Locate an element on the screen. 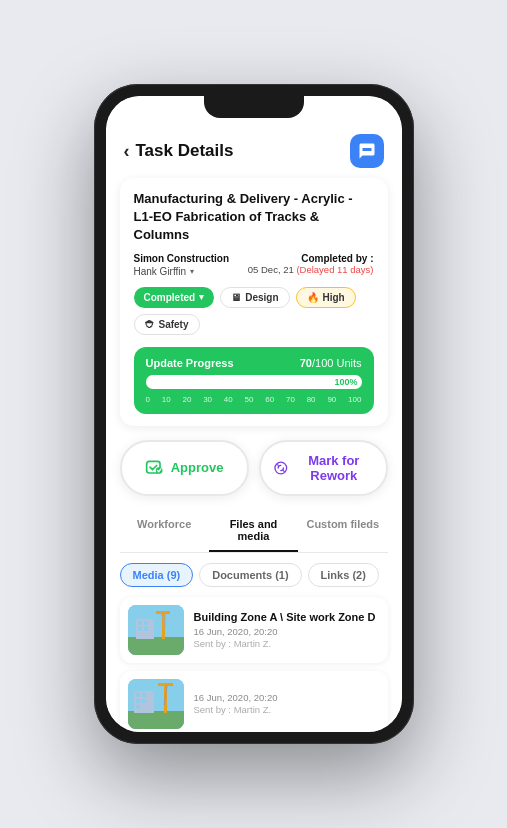 This screenshot has height=828, width=507. approve-label: Approve is located at coordinates (198, 468).